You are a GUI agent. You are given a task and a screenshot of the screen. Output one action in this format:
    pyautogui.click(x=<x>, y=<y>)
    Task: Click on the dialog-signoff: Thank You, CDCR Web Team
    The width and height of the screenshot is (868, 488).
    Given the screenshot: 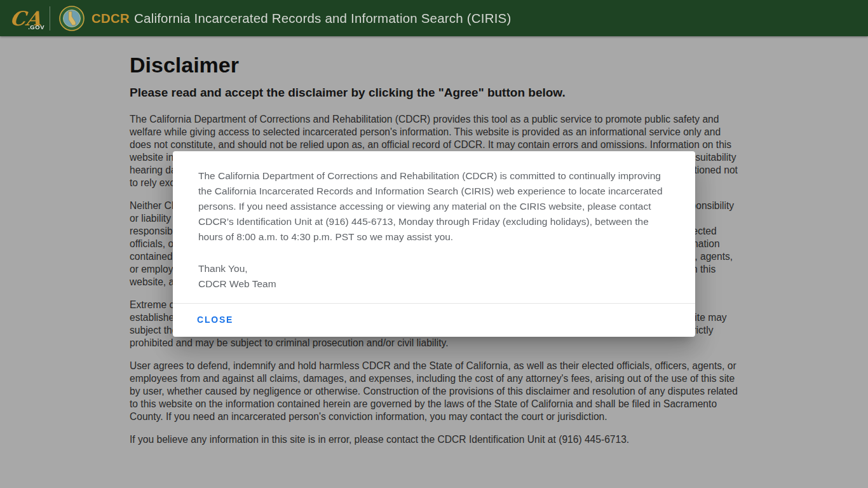 What is the action you would take?
    pyautogui.click(x=432, y=276)
    